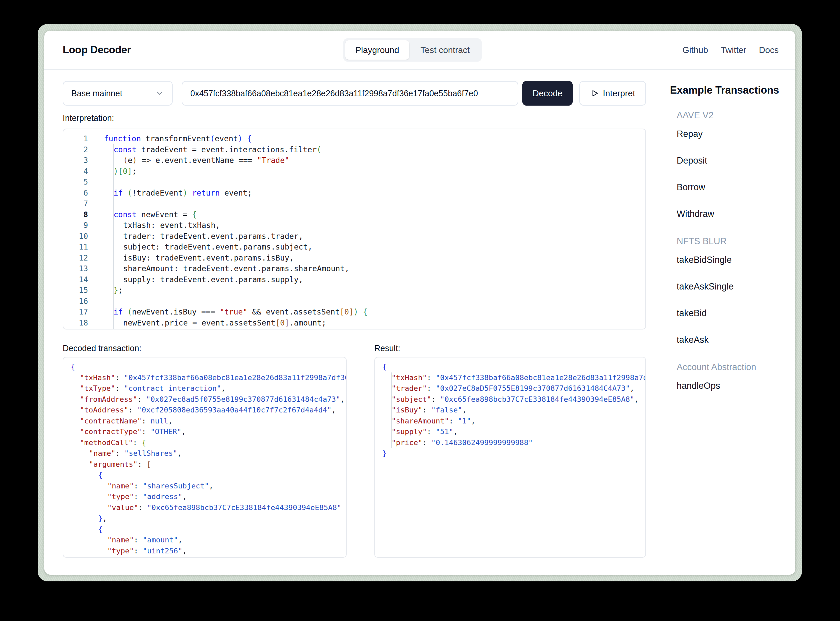 The image size is (840, 621). Describe the element at coordinates (420, 50) in the screenshot. I see `header: Loop Decoder Playground Test contract Gi…` at that location.